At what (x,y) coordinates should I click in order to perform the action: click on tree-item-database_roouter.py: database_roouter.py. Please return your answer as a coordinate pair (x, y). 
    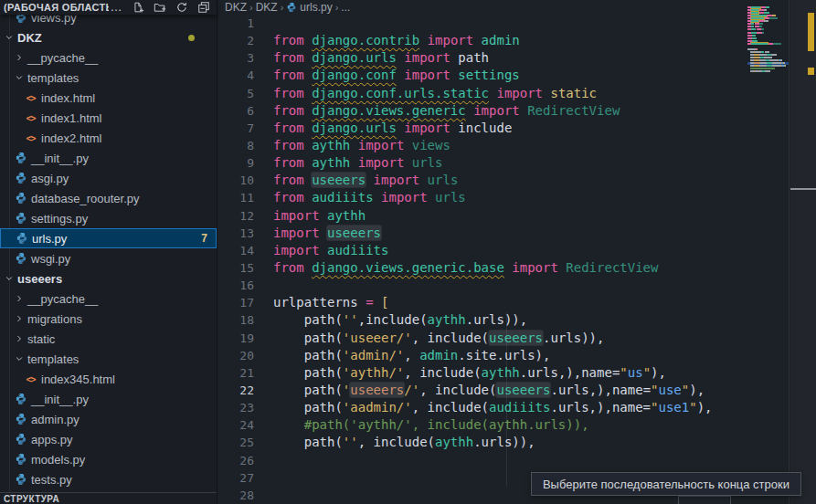
    Looking at the image, I should click on (108, 198).